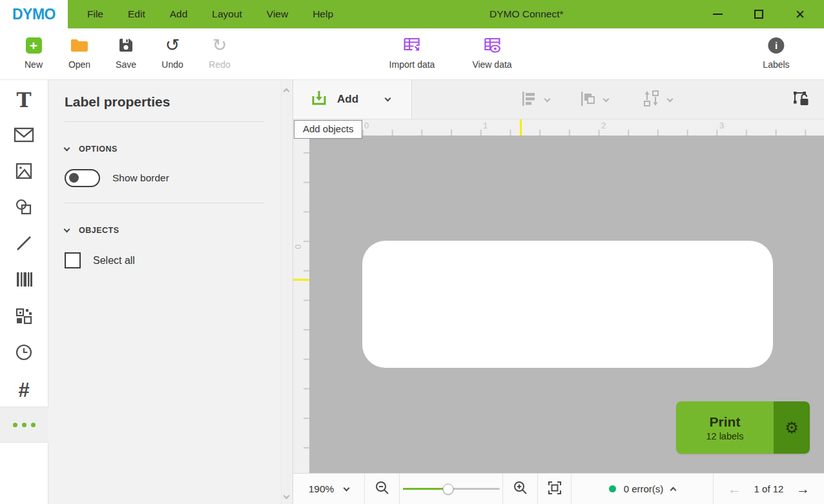  Describe the element at coordinates (568, 305) in the screenshot. I see `label-surface` at that location.